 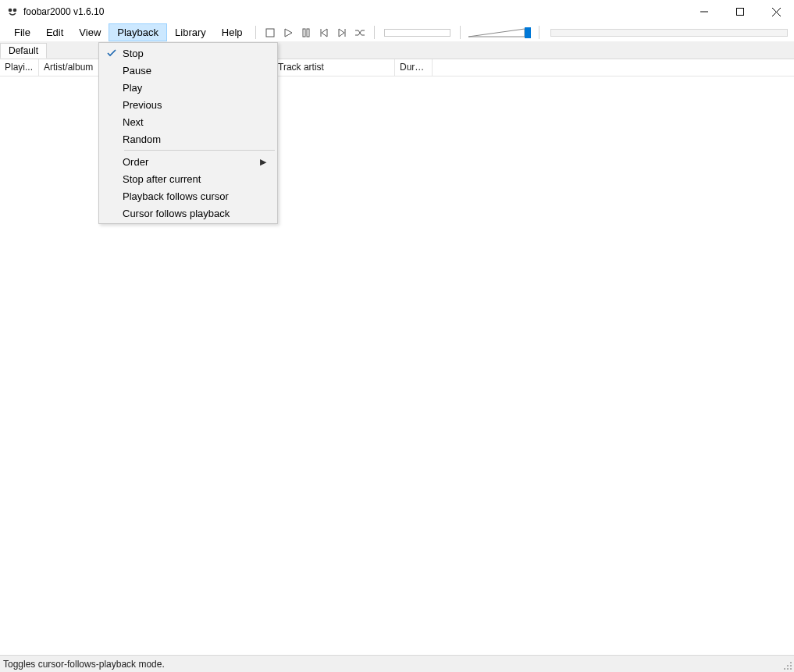 I want to click on dd-order: Order ▶, so click(x=188, y=162).